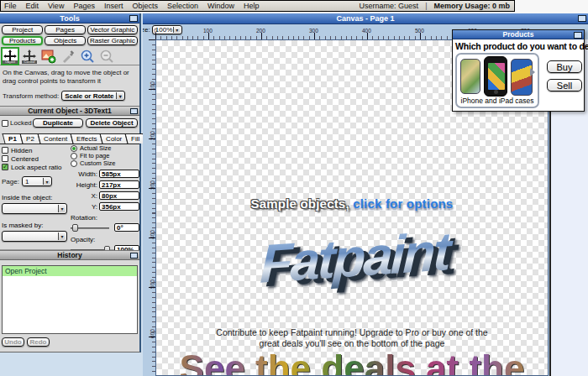 Image resolution: width=588 pixels, height=376 pixels. What do you see at coordinates (119, 174) in the screenshot?
I see `width-input: 585px` at bounding box center [119, 174].